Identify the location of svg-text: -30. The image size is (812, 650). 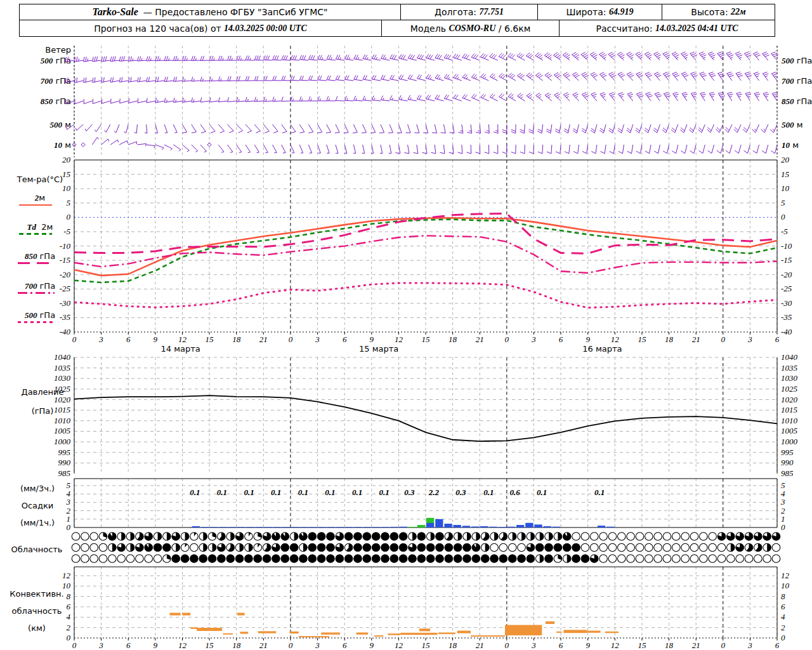
(787, 303).